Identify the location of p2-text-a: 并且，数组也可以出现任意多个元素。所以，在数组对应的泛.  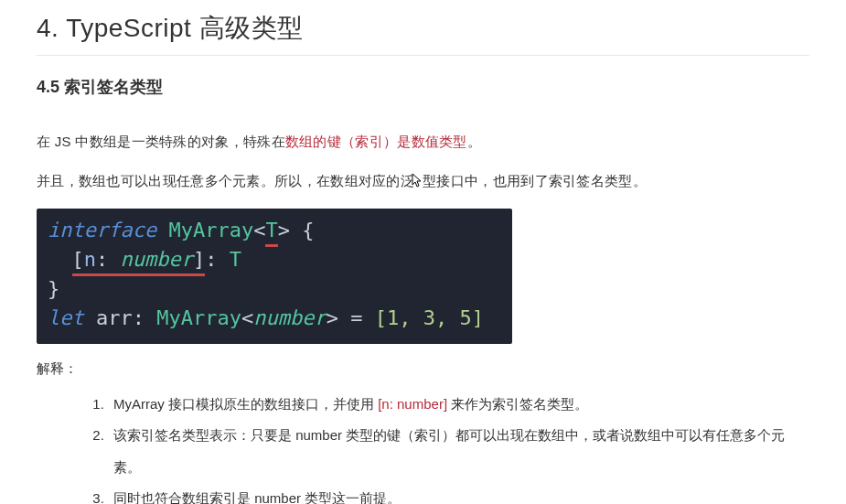
(225, 181).